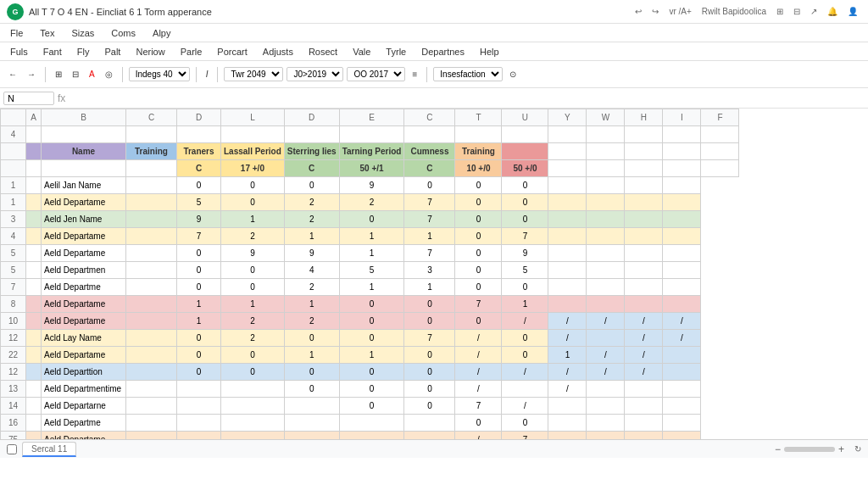 The width and height of the screenshot is (868, 496). Describe the element at coordinates (92, 75) in the screenshot. I see `font-color-btn: A` at that location.